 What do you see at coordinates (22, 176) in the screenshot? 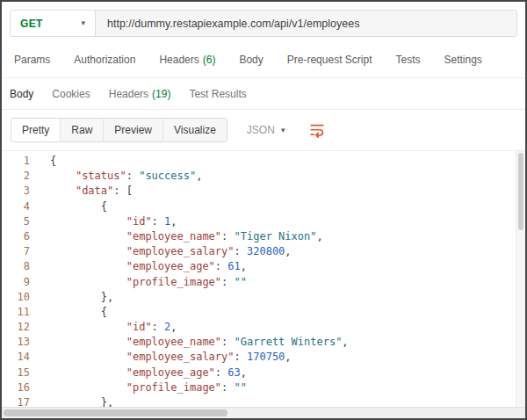
I see `line-number: 2` at bounding box center [22, 176].